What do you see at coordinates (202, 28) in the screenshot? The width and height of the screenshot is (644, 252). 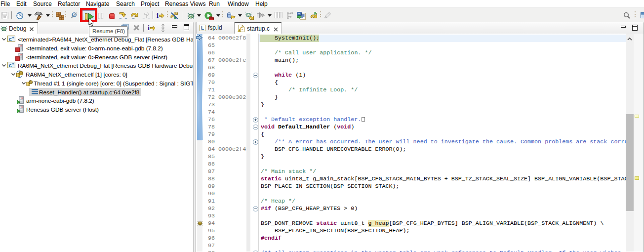 I see `svg-text: L` at bounding box center [202, 28].